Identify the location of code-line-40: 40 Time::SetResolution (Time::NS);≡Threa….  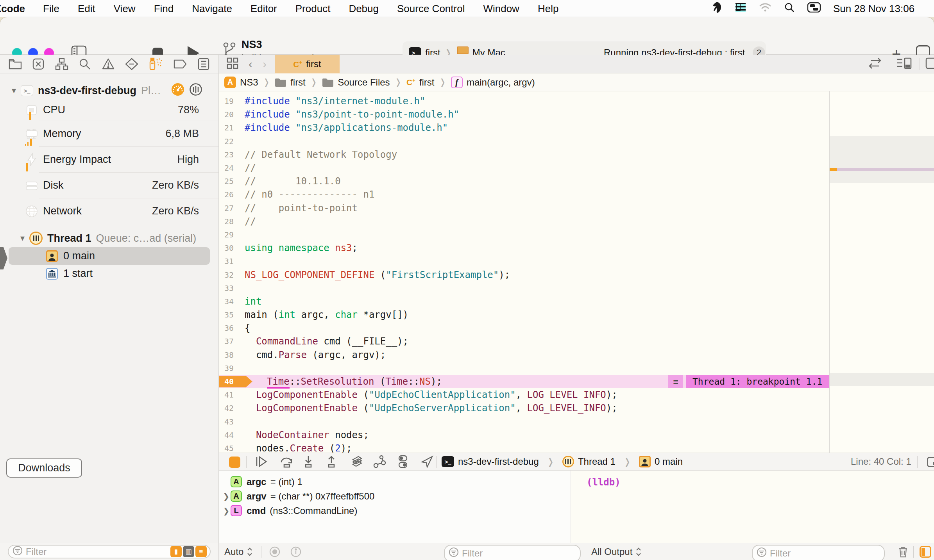
(524, 382).